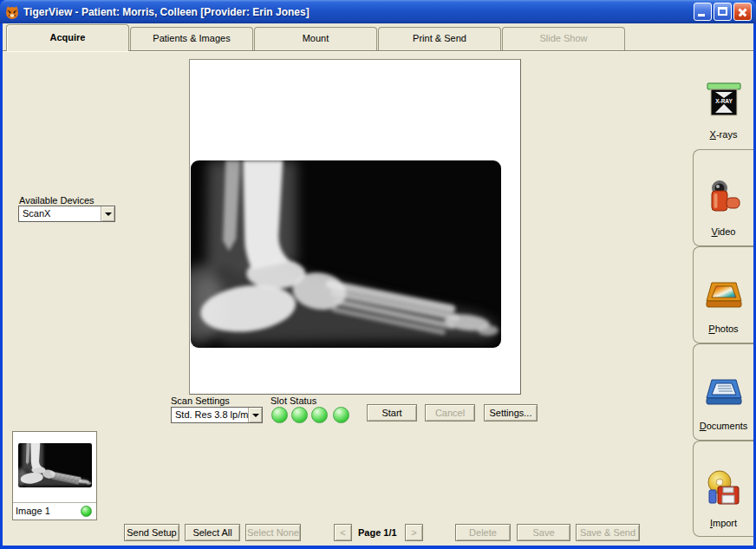  What do you see at coordinates (346, 254) in the screenshot?
I see `acquired-xray-image` at bounding box center [346, 254].